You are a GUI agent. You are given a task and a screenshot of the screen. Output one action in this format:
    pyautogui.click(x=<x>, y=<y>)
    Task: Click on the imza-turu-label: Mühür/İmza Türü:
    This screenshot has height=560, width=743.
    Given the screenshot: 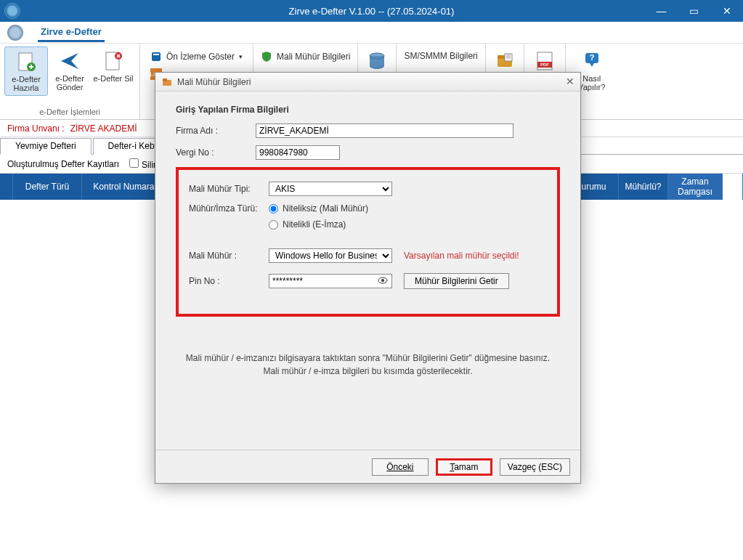 What is the action you would take?
    pyautogui.click(x=229, y=208)
    